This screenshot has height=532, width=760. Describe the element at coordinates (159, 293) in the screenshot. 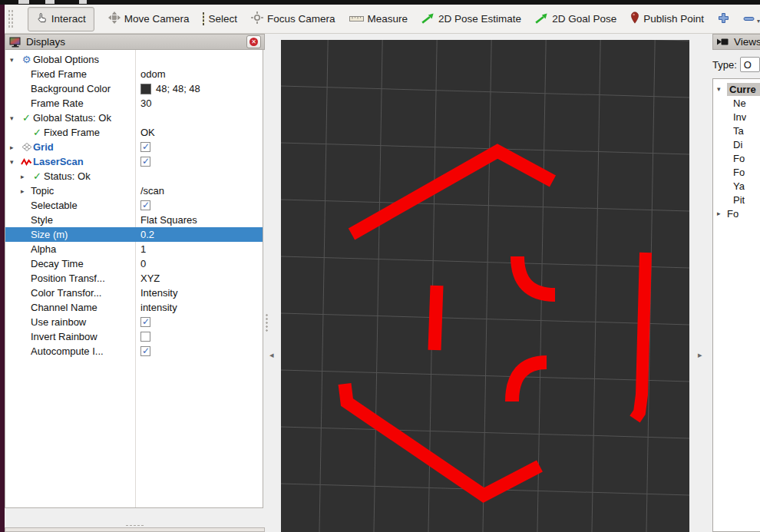

I see `property-value: Intensity` at that location.